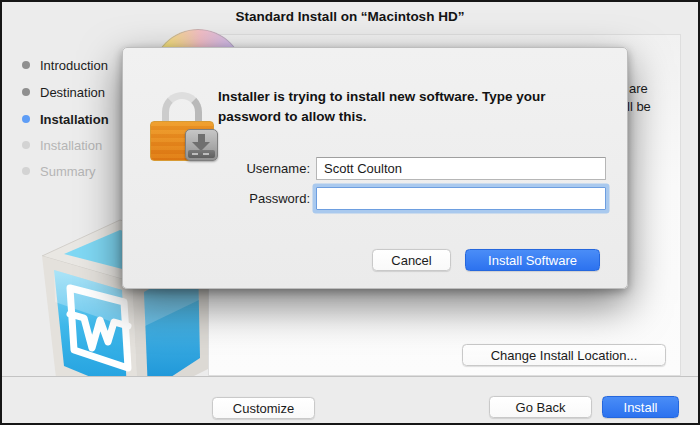 This screenshot has height=425, width=700. I want to click on download-badge-icon, so click(202, 145).